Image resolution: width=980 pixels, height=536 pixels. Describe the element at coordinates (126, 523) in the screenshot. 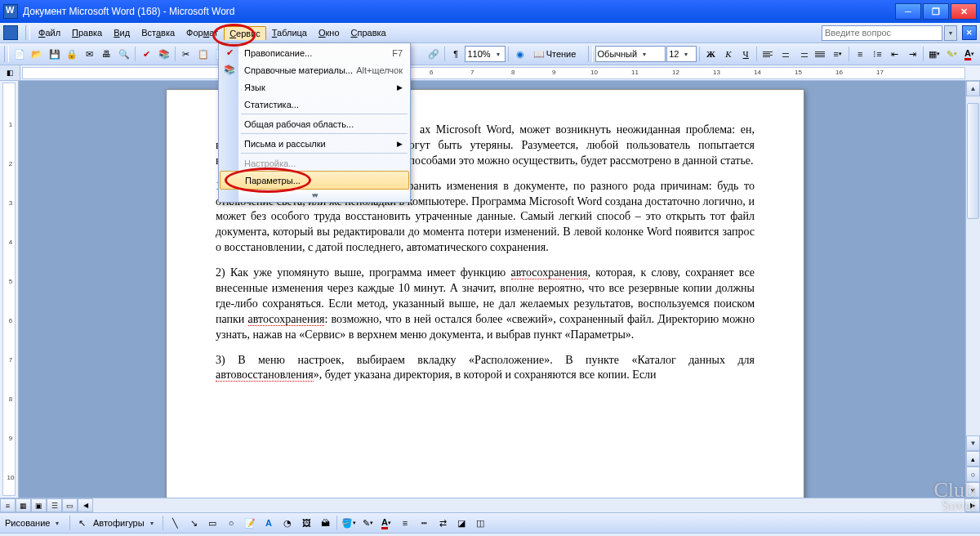

I see `autoshapes-menu: Автофигуры▾` at that location.